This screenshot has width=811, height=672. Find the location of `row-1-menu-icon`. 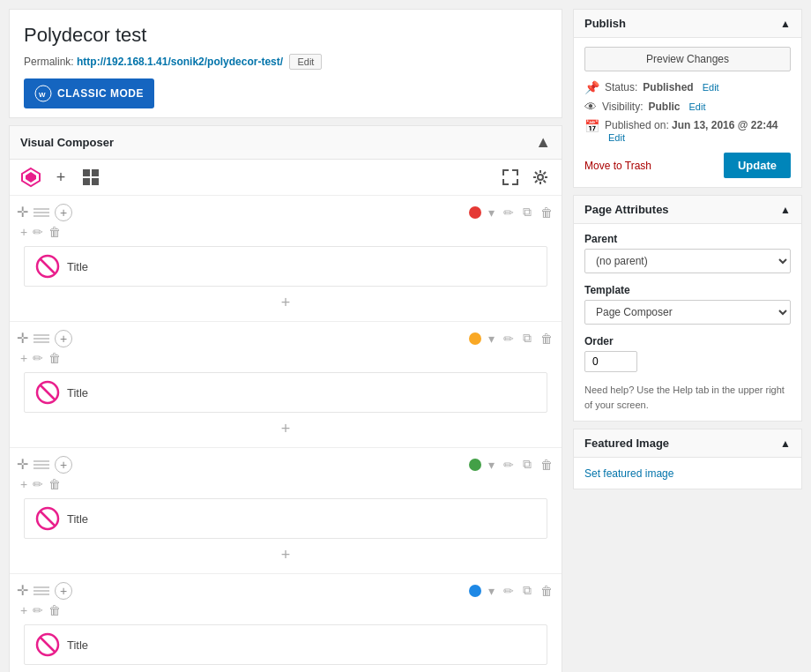

row-1-menu-icon is located at coordinates (41, 213).